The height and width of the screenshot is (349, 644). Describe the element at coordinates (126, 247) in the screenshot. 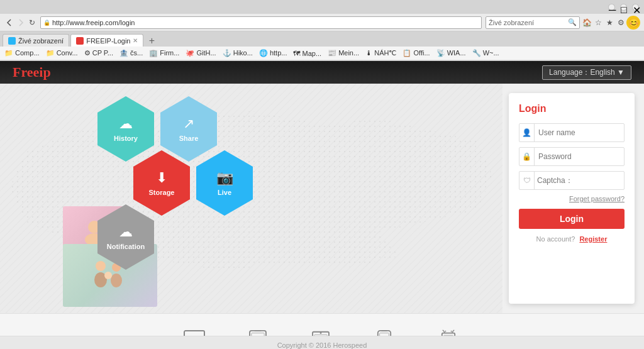

I see `notification-label: Notification` at that location.